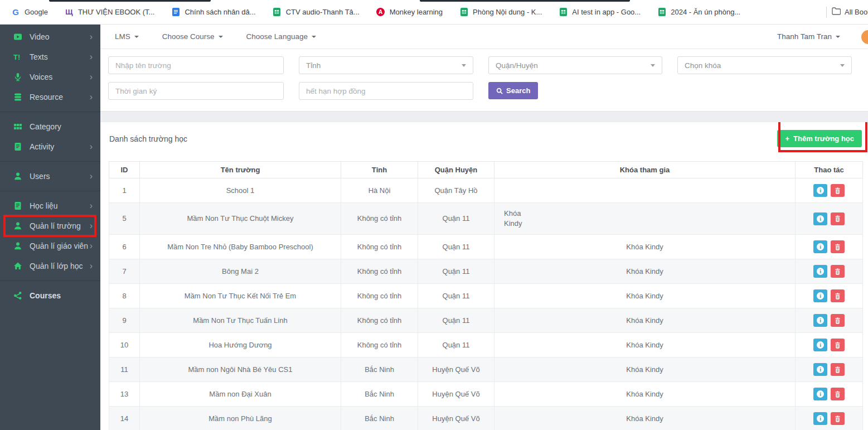  What do you see at coordinates (50, 137) in the screenshot?
I see `sidebar-group-catalog: Category › Activity ›` at bounding box center [50, 137].